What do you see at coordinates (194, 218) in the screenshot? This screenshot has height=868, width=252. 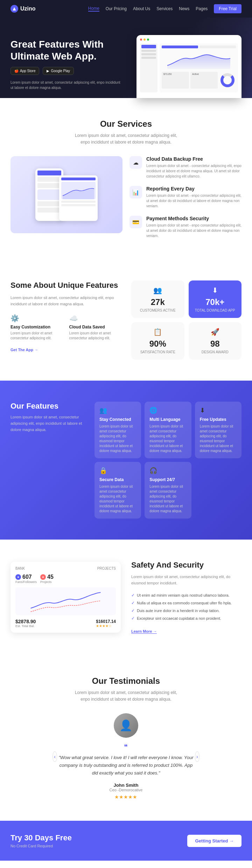 I see `service-title-3: Payment Methods Security` at bounding box center [194, 218].